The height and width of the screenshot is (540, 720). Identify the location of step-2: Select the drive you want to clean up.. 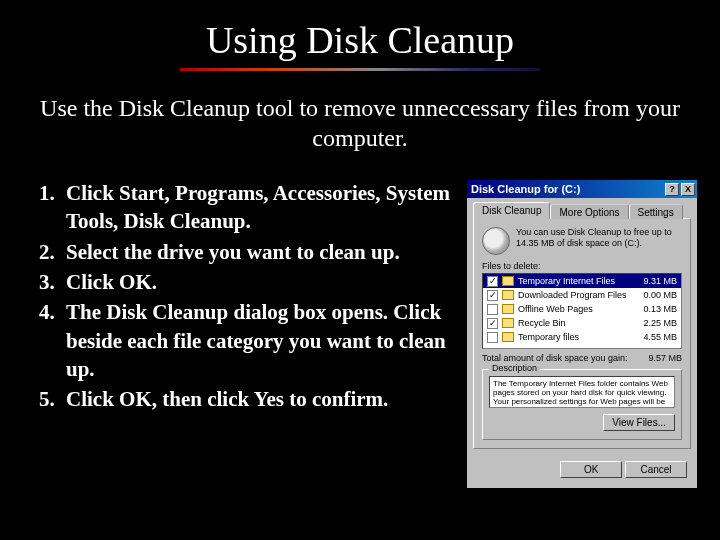
(258, 252).